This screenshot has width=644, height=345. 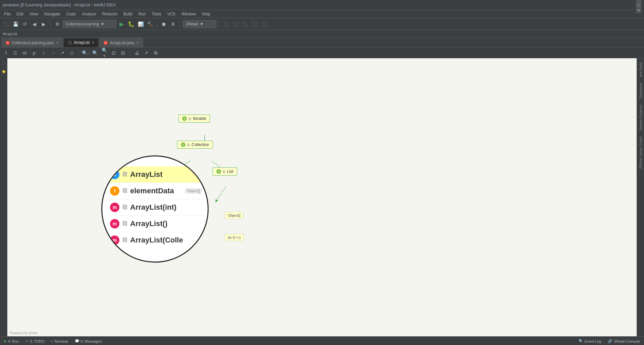 What do you see at coordinates (44, 24) in the screenshot?
I see `toolbar-forward: ▶` at bounding box center [44, 24].